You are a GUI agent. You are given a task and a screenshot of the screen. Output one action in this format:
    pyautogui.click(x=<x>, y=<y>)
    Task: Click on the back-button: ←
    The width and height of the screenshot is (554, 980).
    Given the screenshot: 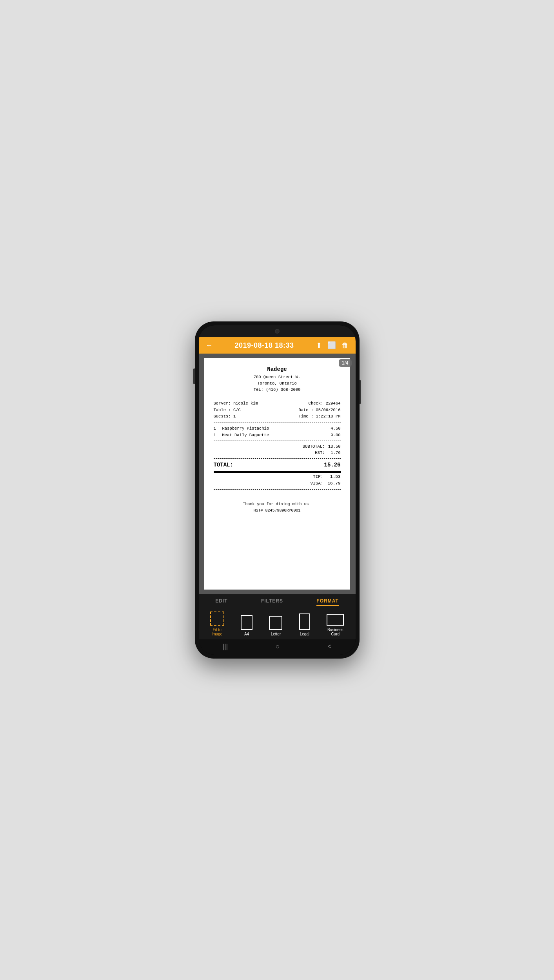 What is the action you would take?
    pyautogui.click(x=209, y=346)
    